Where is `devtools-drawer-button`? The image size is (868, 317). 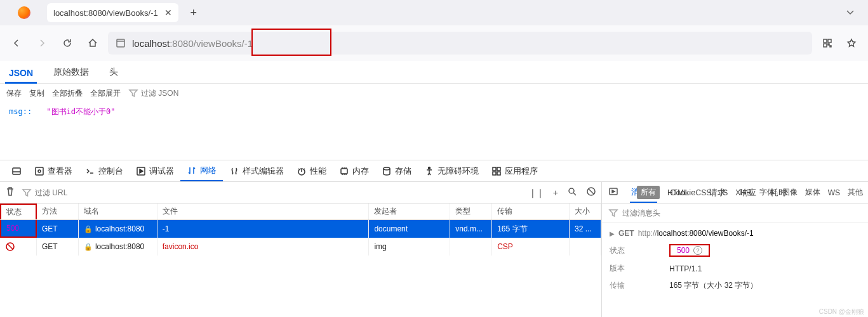 devtools-drawer-button is located at coordinates (17, 171).